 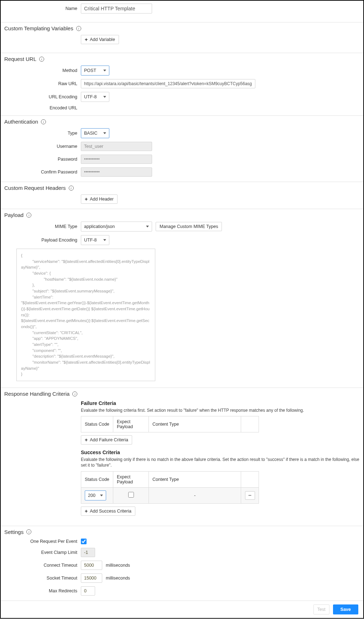 I want to click on expect-payload-checkbox, so click(x=131, y=495).